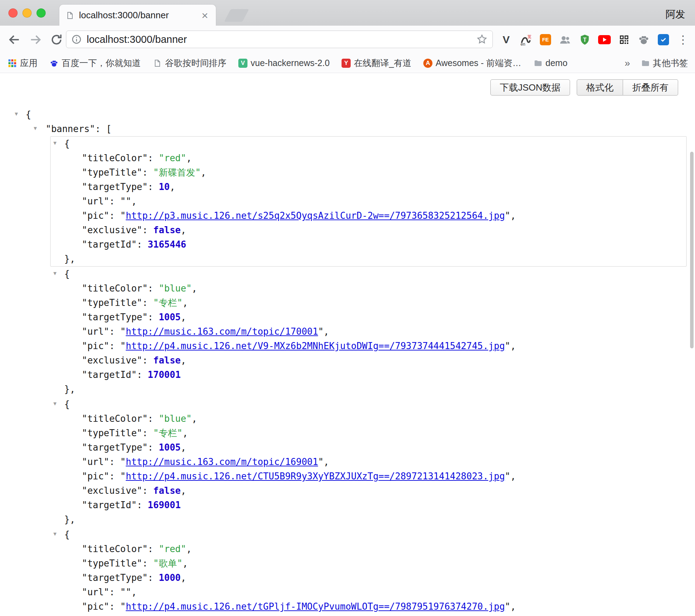 This screenshot has height=616, width=695. Describe the element at coordinates (526, 40) in the screenshot. I see `translate-extension-icon: 英en` at that location.